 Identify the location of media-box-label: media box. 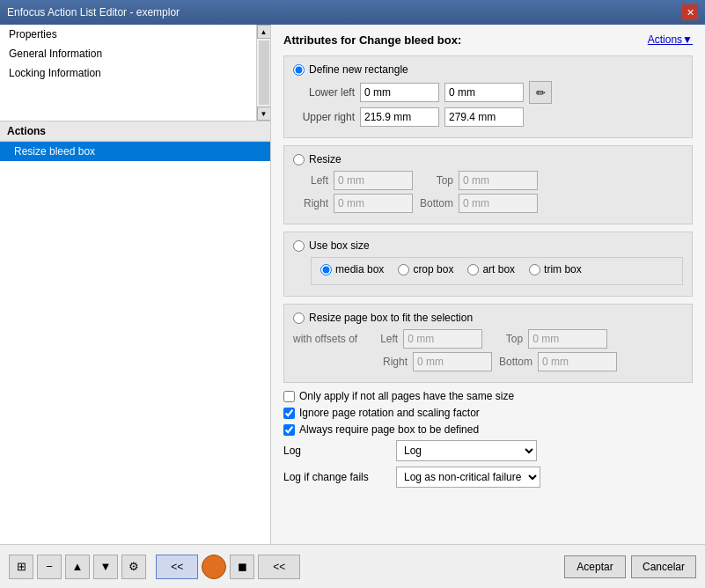
(359, 269).